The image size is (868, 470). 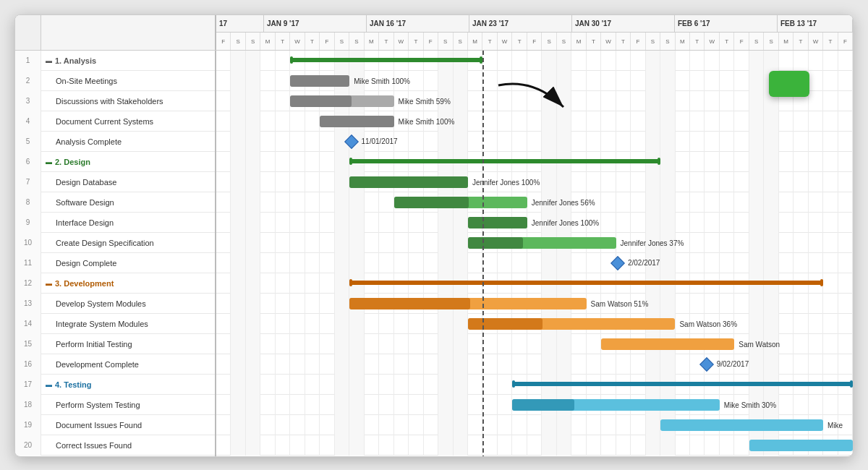 What do you see at coordinates (28, 61) in the screenshot?
I see `row-number: 1` at bounding box center [28, 61].